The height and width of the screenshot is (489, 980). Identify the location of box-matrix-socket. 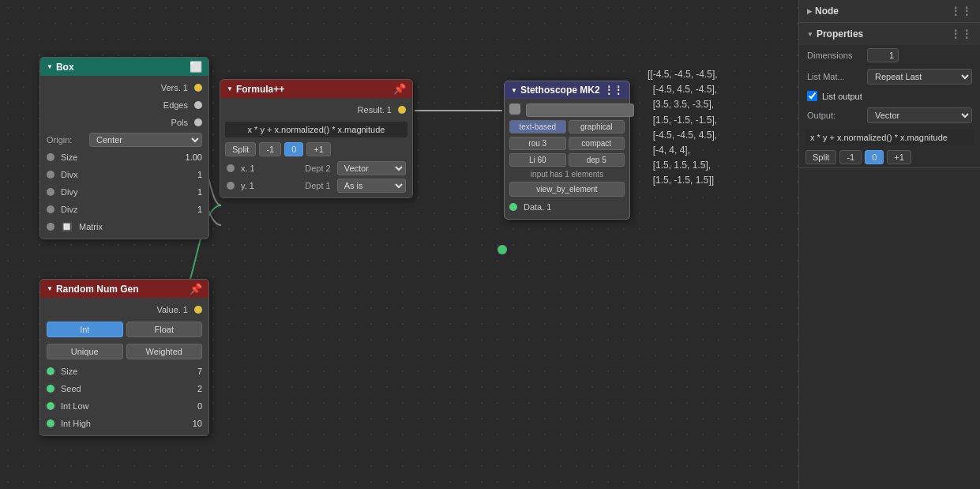
(51, 227).